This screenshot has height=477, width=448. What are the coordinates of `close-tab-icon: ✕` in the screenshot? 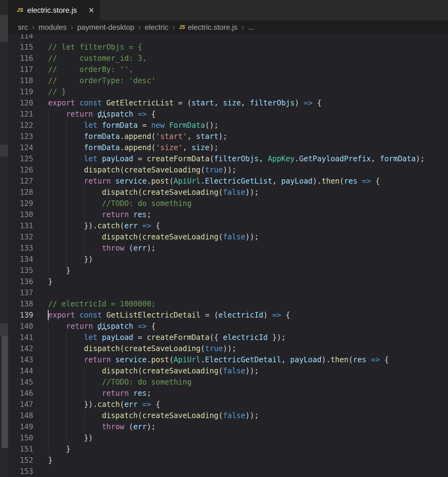 It's located at (91, 11).